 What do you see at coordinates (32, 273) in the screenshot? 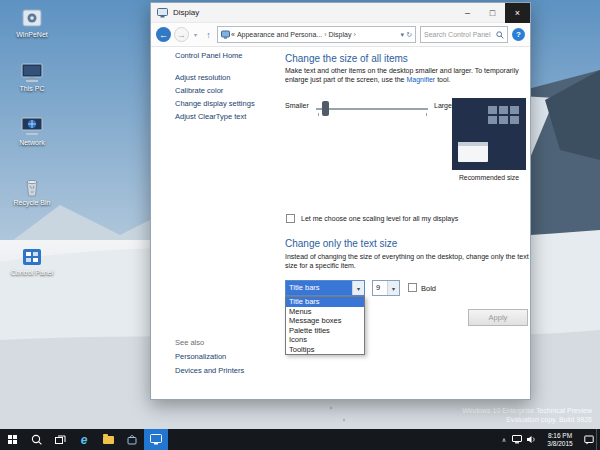
I see `desktop-icon-label: Control Panel` at bounding box center [32, 273].